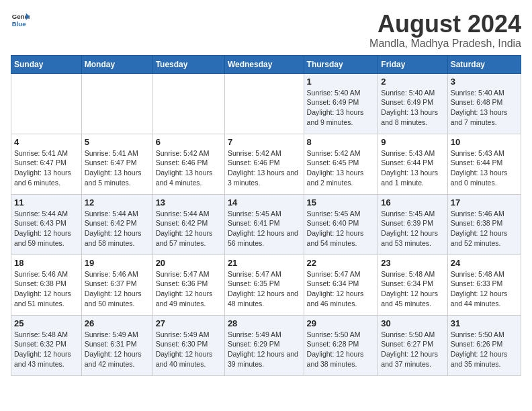 This screenshot has height=411, width=532. Describe the element at coordinates (266, 164) in the screenshot. I see `calendar-week-row: 4Sunrise: 5:41 AMSunset: 6:47 PMDaylight…` at that location.